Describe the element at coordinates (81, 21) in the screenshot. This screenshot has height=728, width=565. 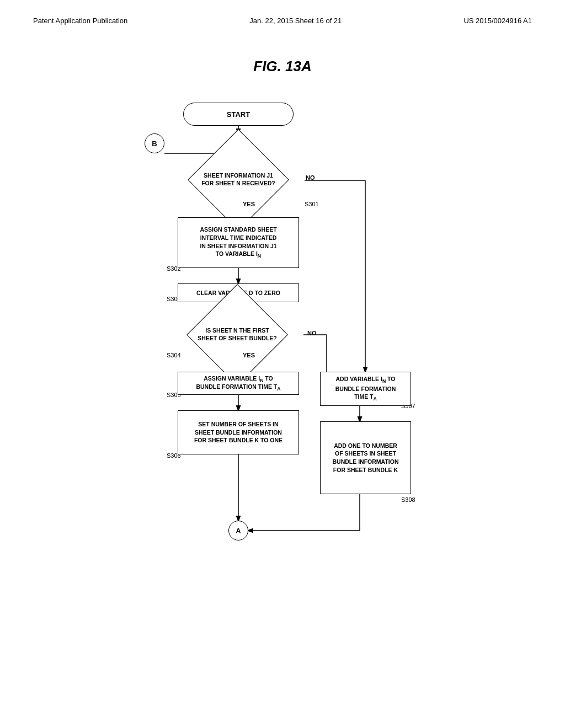
I see `header-left: Patent Application Publication` at that location.